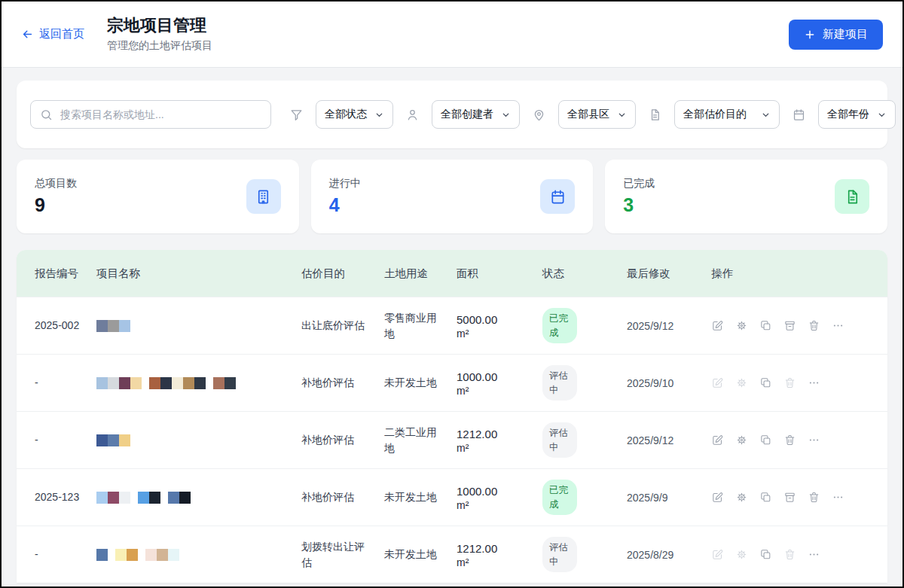 This screenshot has width=904, height=588. Describe the element at coordinates (56, 206) in the screenshot. I see `stat-value: 9` at that location.